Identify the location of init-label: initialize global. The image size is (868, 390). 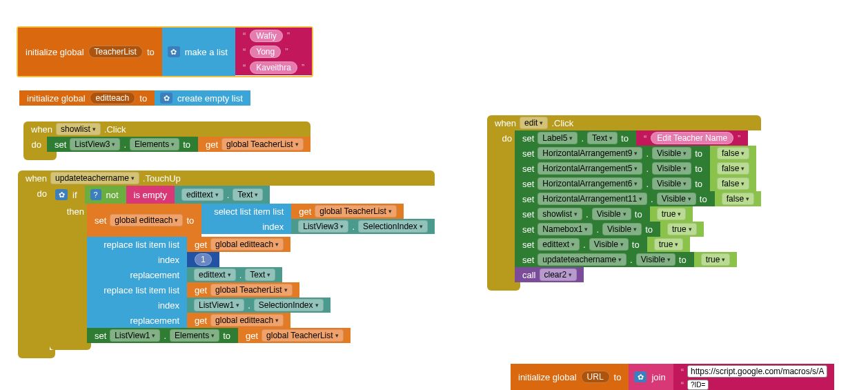
(55, 52).